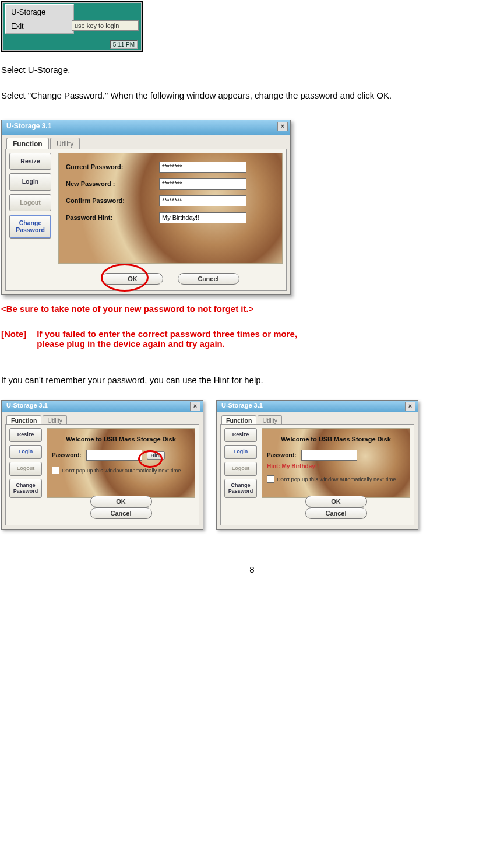  Describe the element at coordinates (252, 569) in the screenshot. I see `page-number: 8` at that location.